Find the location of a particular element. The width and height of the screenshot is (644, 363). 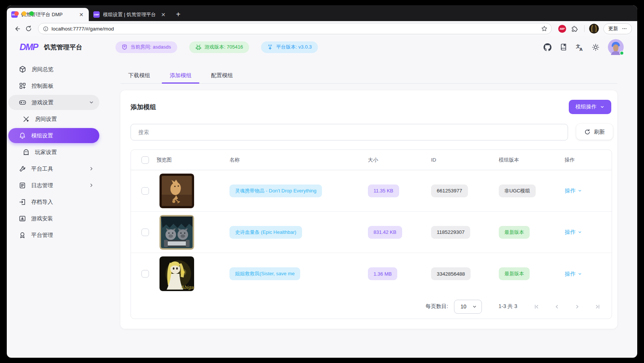

mod-id-pill: 1185229307 is located at coordinates (451, 232).